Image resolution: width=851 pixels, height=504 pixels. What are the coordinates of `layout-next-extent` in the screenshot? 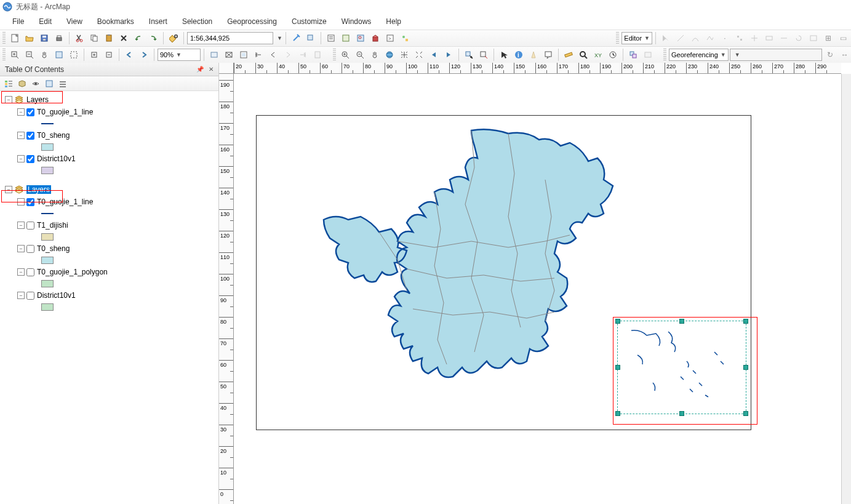 It's located at (144, 55).